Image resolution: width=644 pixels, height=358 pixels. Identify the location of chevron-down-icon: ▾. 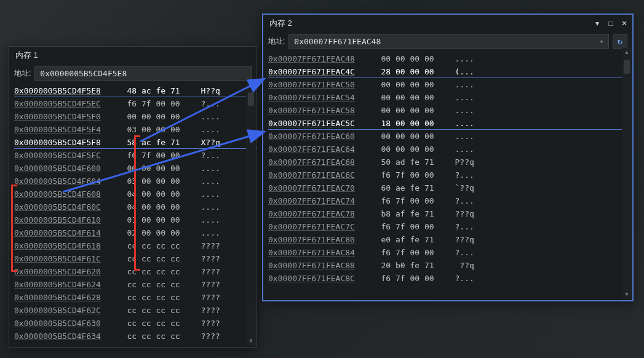
(602, 42).